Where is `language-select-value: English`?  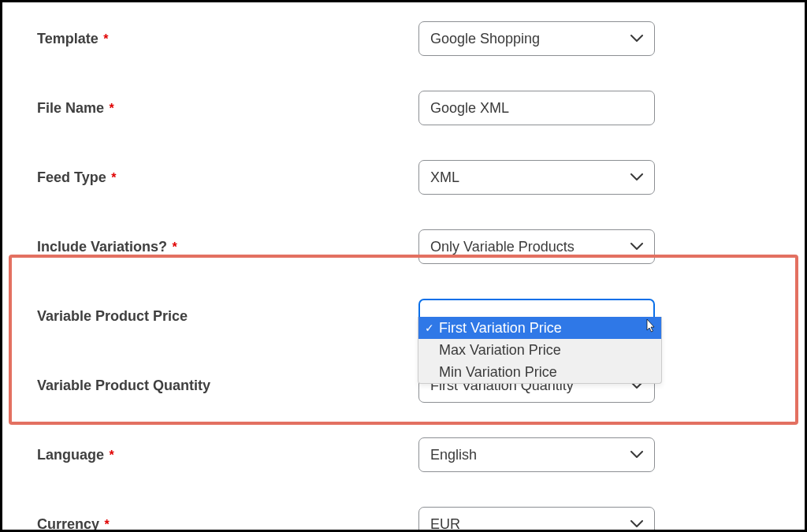 language-select-value: English is located at coordinates (454, 456).